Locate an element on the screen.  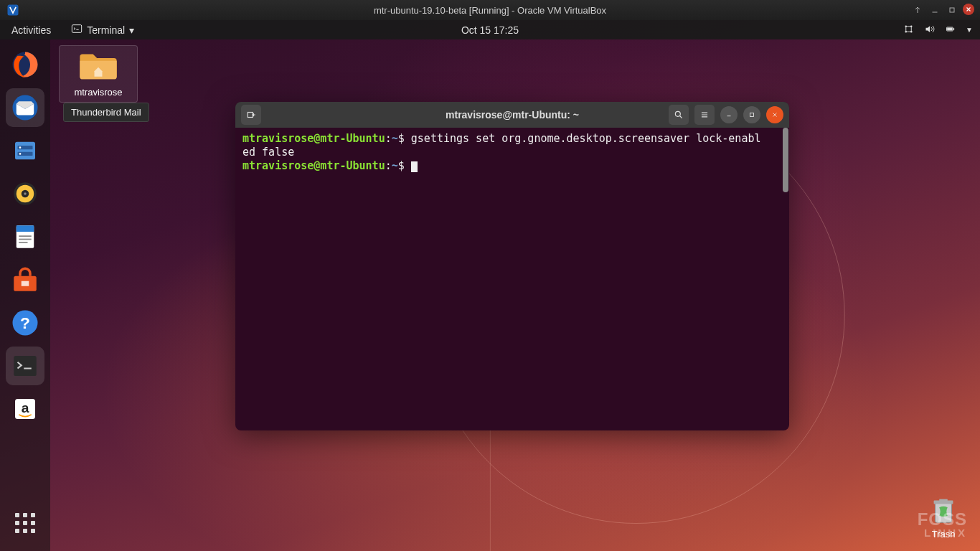
gnome-topbar: Activities Terminal ▾ Oct 15 17:25 ▼ is located at coordinates (490, 30).